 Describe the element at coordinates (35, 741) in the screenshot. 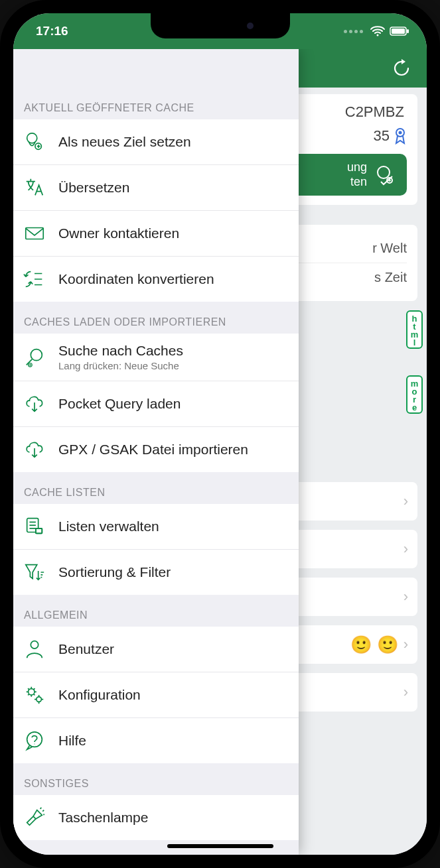

I see `help-icon` at that location.